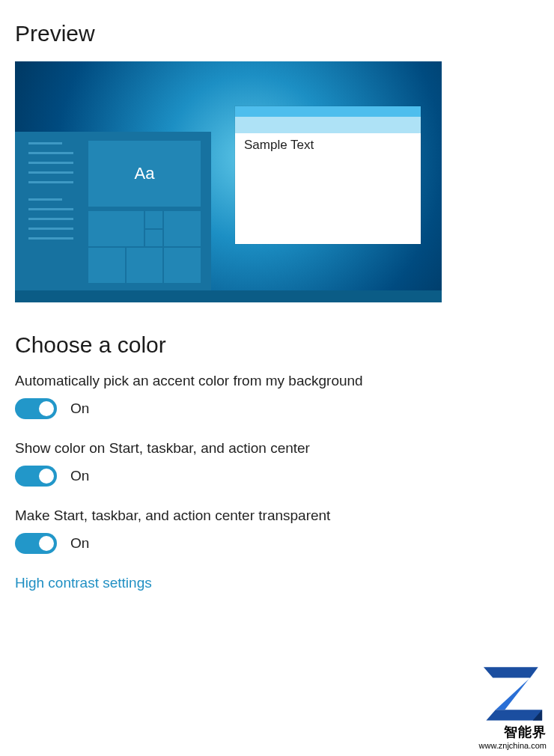 This screenshot has width=554, height=756. Describe the element at coordinates (277, 516) in the screenshot. I see `transparent-label: Make Start, taskbar, and action center t…` at that location.